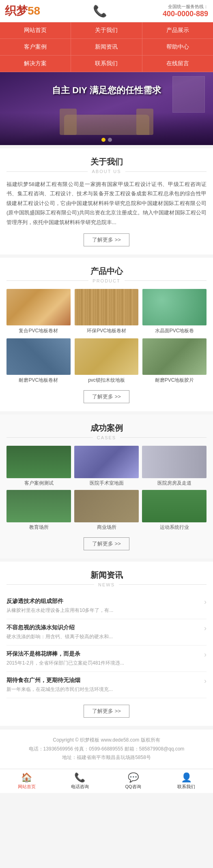  What do you see at coordinates (106, 749) in the screenshot?
I see `footer: Copyright © 织梦模板 www.dede58.com 版权所有 电话：…` at bounding box center [106, 749].